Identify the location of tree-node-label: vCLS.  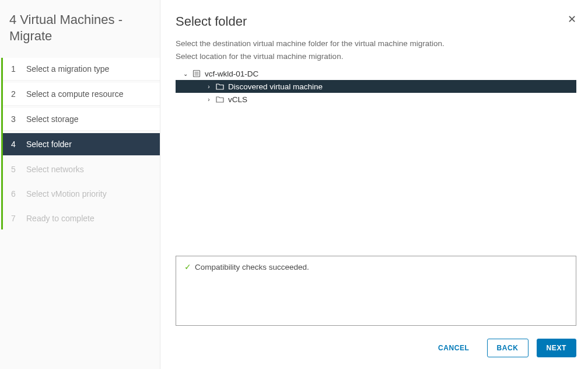
(237, 99).